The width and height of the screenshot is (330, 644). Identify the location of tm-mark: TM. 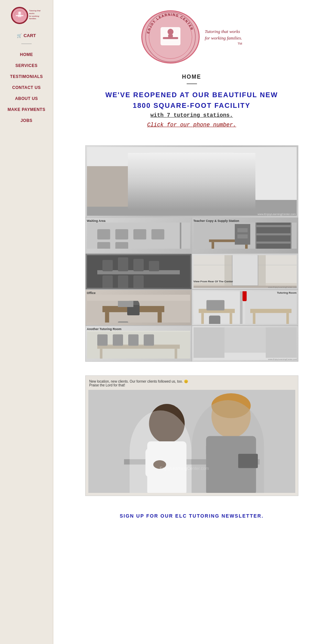
(240, 44).